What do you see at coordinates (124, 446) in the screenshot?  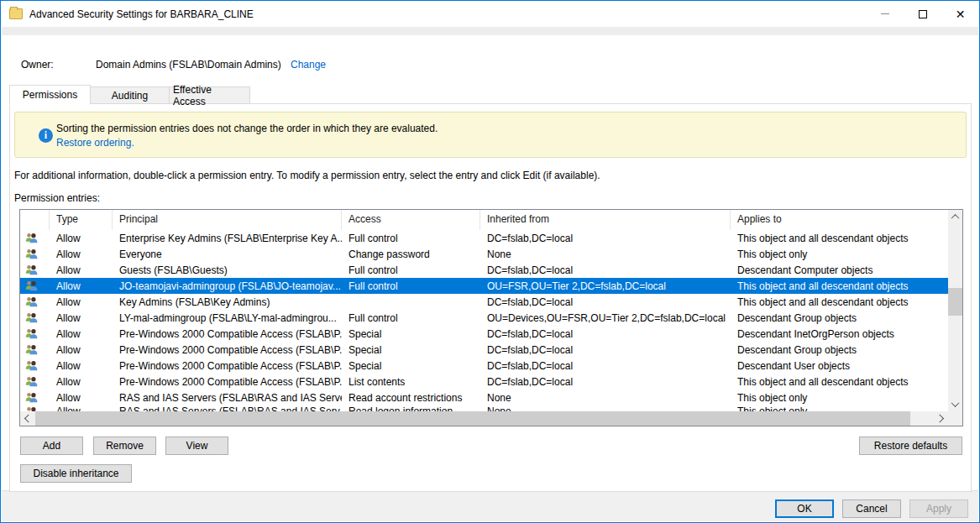 I see `remove-button: Remove` at bounding box center [124, 446].